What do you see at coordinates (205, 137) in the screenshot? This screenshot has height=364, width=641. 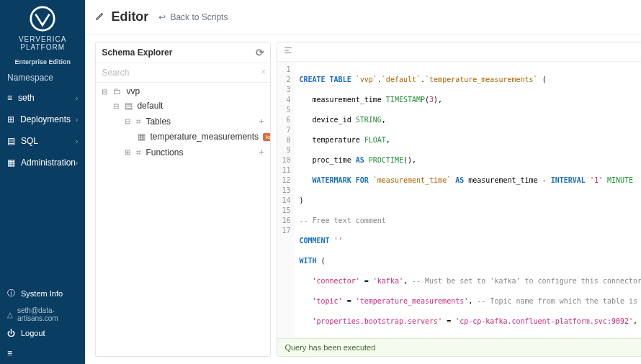 I see `table-name: temperature_measurements` at bounding box center [205, 137].